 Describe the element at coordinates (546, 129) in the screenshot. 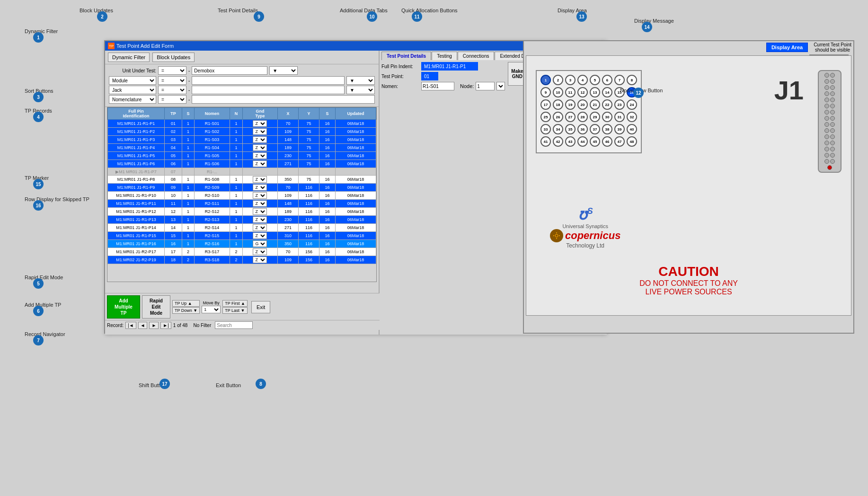

I see `pin-33: 33` at that location.